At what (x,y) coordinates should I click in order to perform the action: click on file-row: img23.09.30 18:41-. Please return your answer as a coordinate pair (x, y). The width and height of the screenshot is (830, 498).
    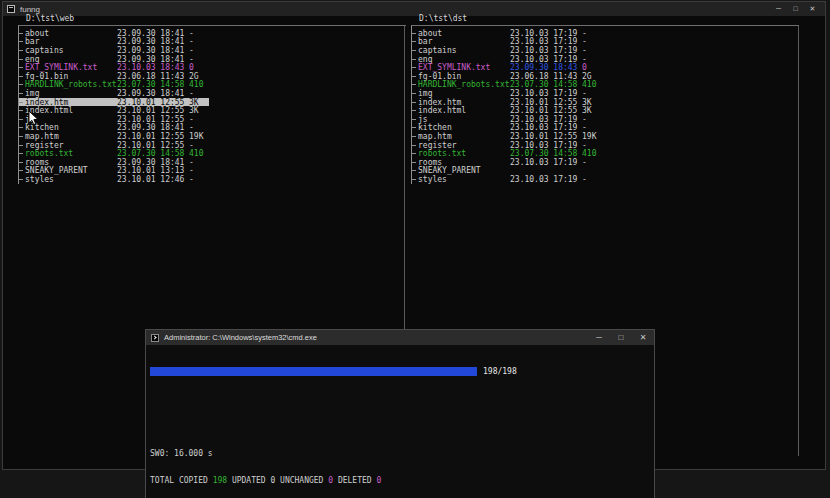
    Looking at the image, I should click on (212, 94).